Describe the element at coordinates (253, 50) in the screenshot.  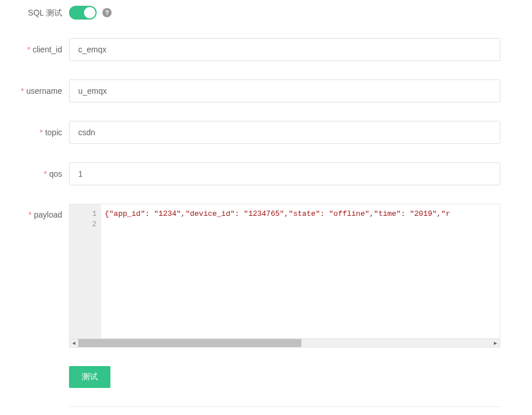
I see `client-id-row: *client_id` at that location.